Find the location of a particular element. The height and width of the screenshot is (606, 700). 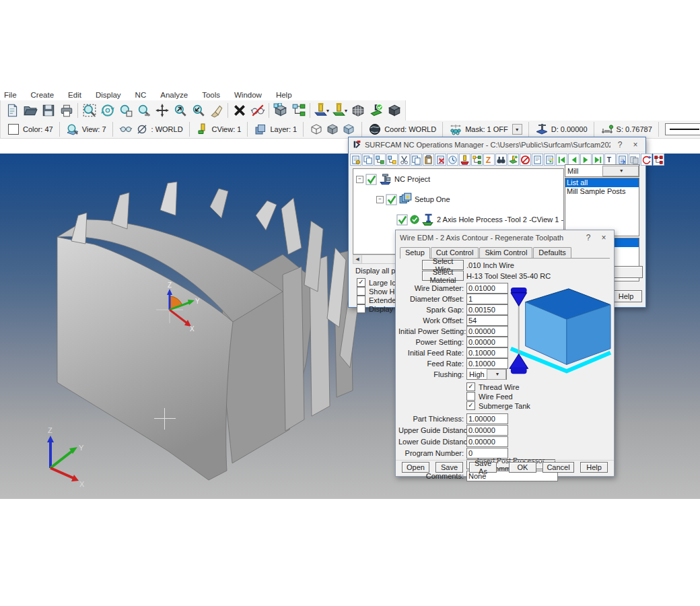

wire-dialog-titlebar: Wire EDM - 2 Axis Contour - Regenerate T… is located at coordinates (505, 237).